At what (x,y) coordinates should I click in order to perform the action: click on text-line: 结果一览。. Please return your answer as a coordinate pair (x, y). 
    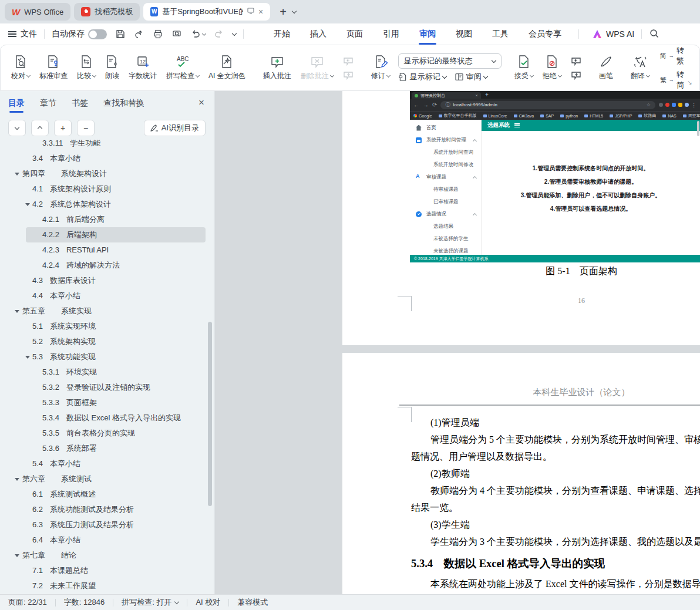
    Looking at the image, I should click on (556, 507).